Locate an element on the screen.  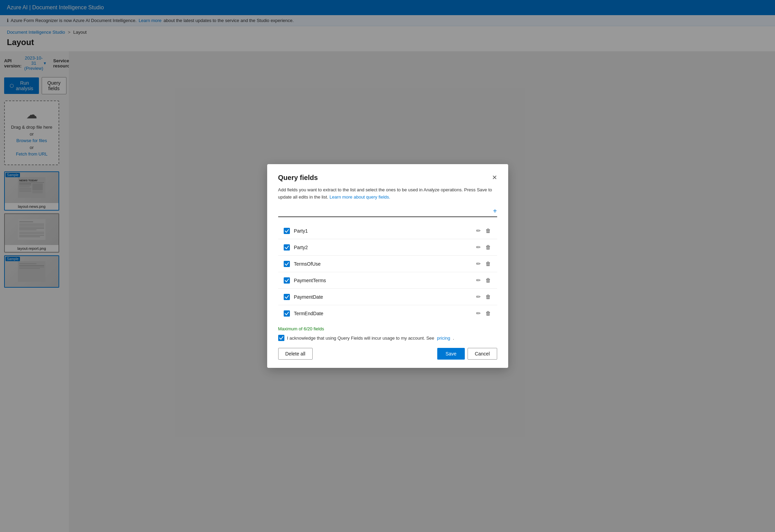
field-checkbox-party1 is located at coordinates (287, 231).